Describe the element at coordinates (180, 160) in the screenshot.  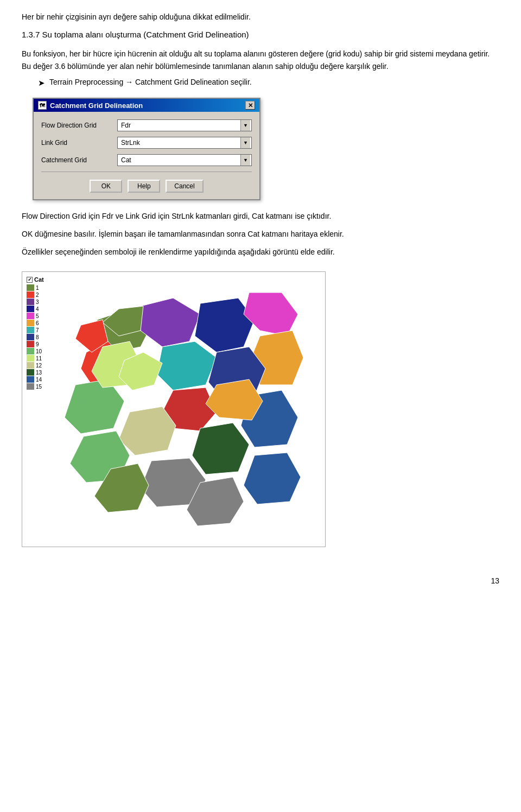
I see `dropdown-value-2: Cat` at that location.